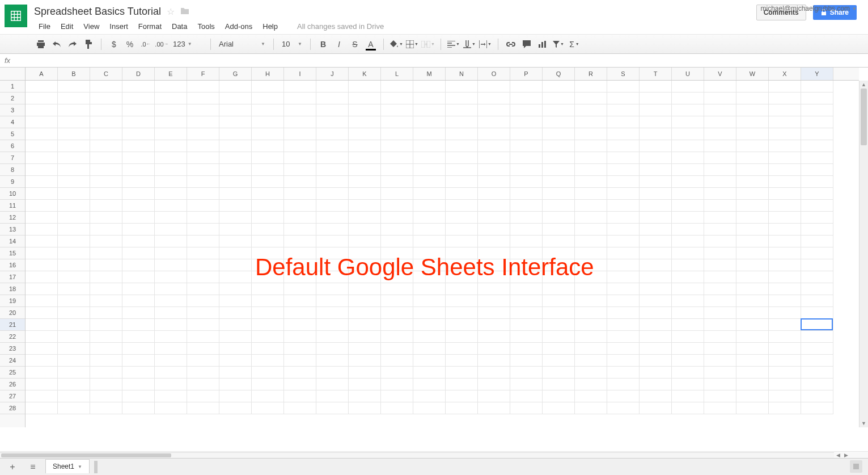 The height and width of the screenshot is (475, 868). I want to click on v-align-icon: ▼, so click(469, 44).